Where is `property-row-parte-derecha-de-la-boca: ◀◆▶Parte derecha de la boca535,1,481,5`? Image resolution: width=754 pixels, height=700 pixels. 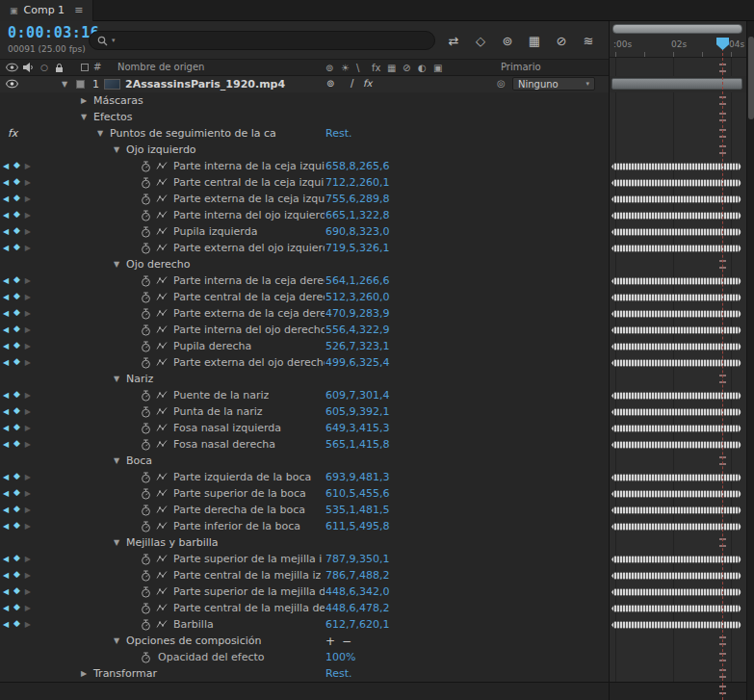
property-row-parte-derecha-de-la-boca: ◀◆▶Parte derecha de la boca535,1,481,5 is located at coordinates (377, 510).